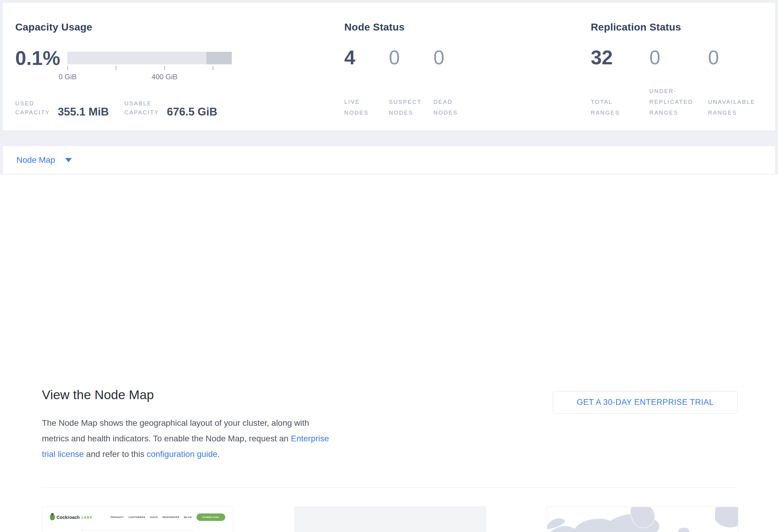 The height and width of the screenshot is (532, 778). What do you see at coordinates (456, 107) in the screenshot?
I see `dead-nodes-label: DEAD NODES` at bounding box center [456, 107].